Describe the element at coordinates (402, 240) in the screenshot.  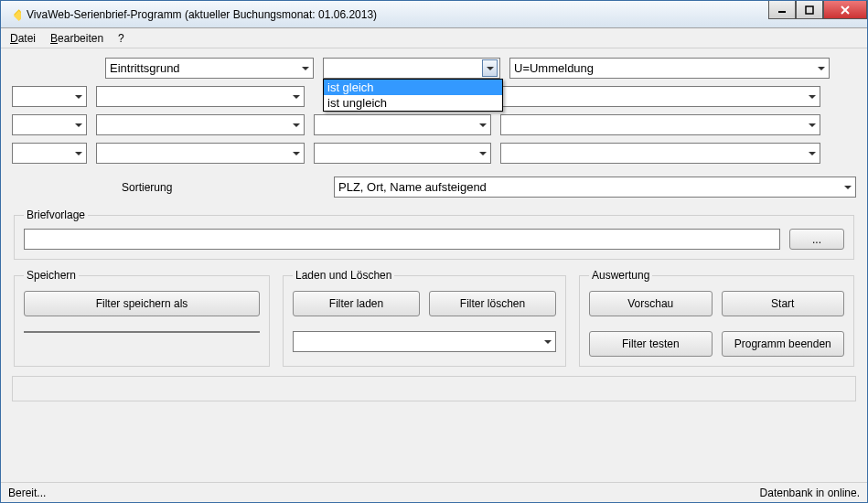
I see `briefvorlage-path-input` at that location.